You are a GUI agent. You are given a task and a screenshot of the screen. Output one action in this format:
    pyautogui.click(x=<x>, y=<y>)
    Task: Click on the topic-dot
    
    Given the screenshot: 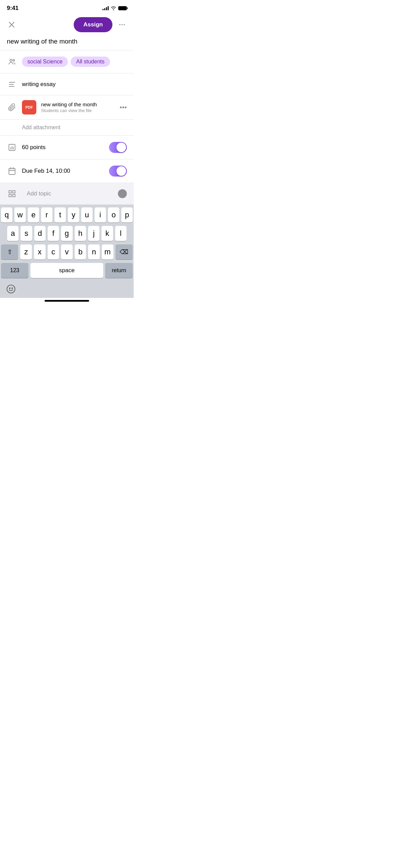 What is the action you would take?
    pyautogui.click(x=122, y=194)
    